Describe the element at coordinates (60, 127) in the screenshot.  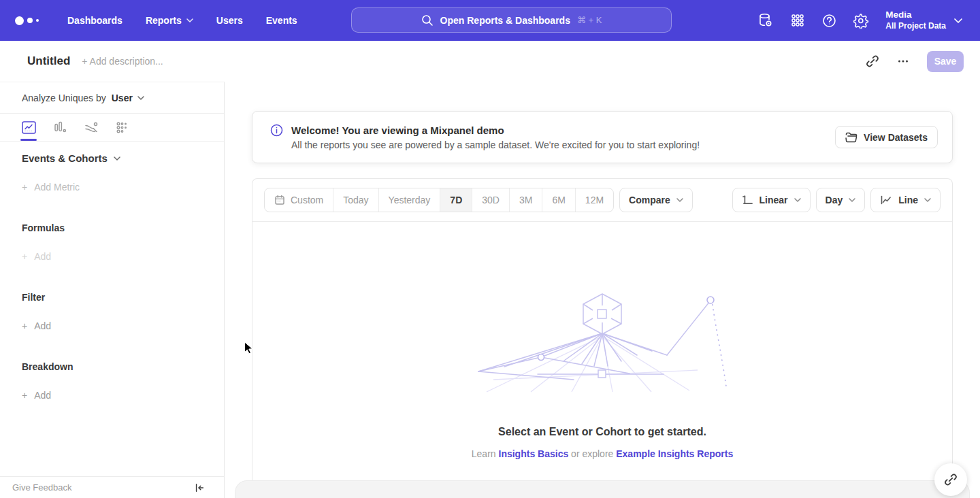
I see `tab-bar-chart` at that location.